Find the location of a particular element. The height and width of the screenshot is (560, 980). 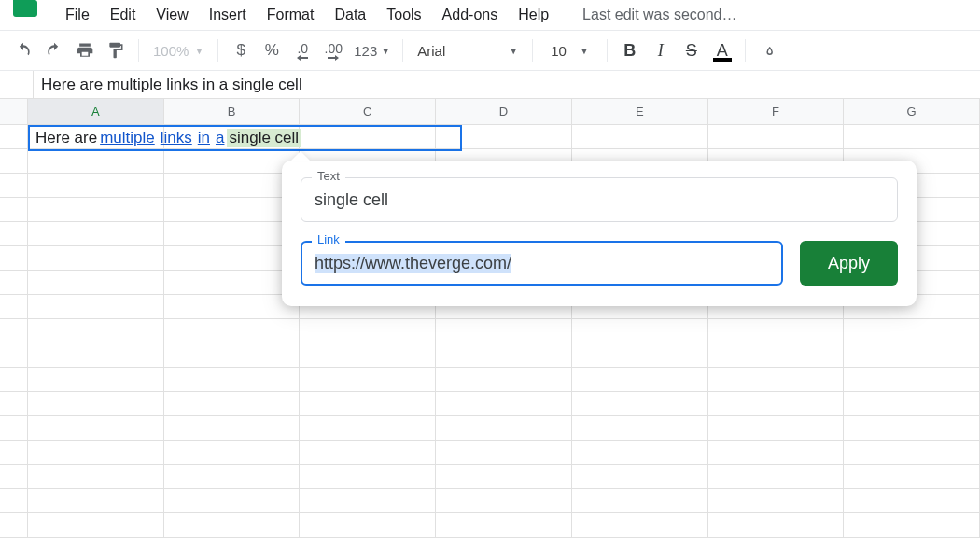

cell-link-3: in is located at coordinates (203, 138).